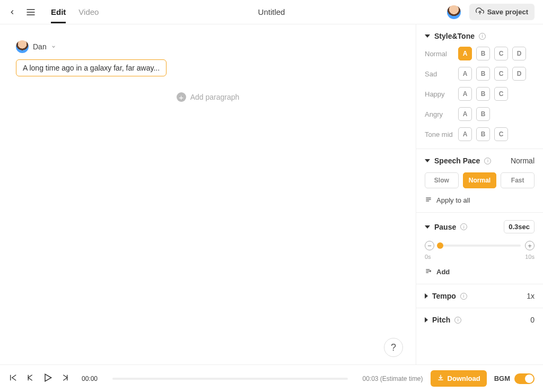 This screenshot has height=392, width=543. Describe the element at coordinates (443, 272) in the screenshot. I see `pause-add-label: Add` at that location.